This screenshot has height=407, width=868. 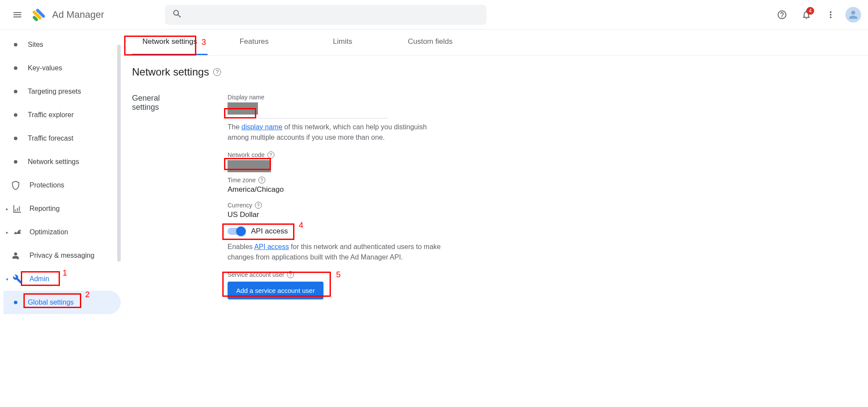 I want to click on network-code-label: Network code ?, so click(x=349, y=155).